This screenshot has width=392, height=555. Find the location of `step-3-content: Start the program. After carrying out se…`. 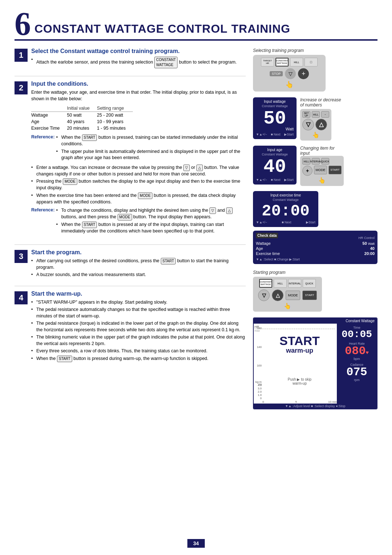

step-3-content: Start the program. After carrying out se… is located at coordinates (139, 264).